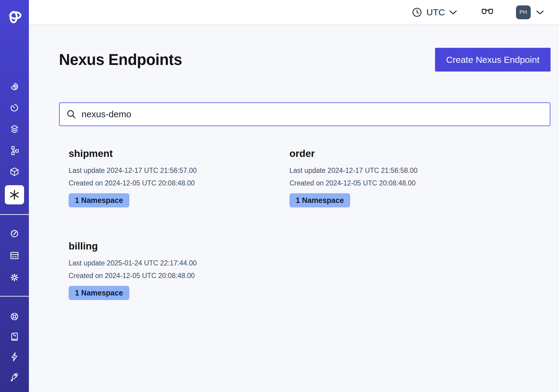 The height and width of the screenshot is (392, 559). Describe the element at coordinates (179, 263) in the screenshot. I see `endpoint-last-update: Last update 2025-01-24 UTC 22:17:44.00` at that location.